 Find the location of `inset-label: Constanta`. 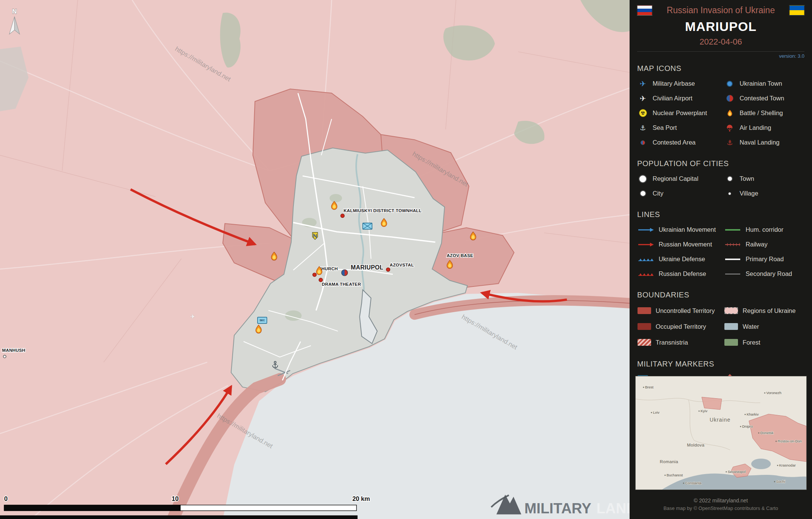

inset-label: Constanta is located at coordinates (693, 483).